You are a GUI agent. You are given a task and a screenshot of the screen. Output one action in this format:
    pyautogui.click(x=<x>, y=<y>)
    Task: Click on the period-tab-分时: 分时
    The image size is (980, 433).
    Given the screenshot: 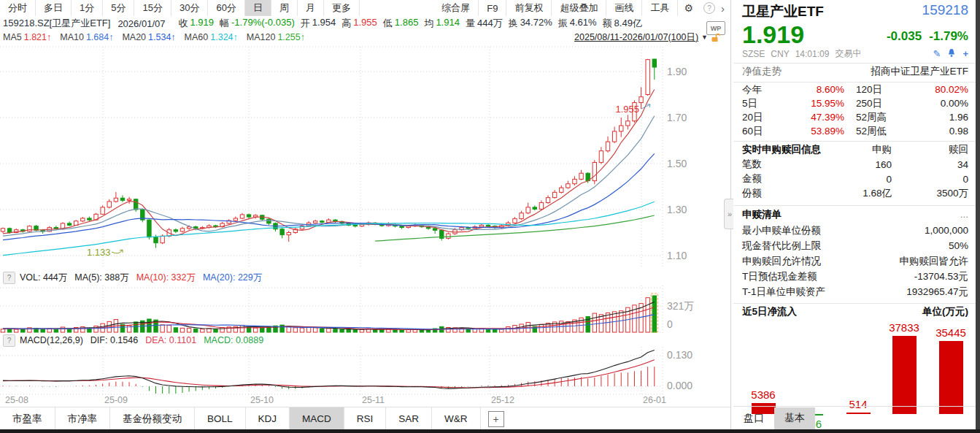 What is the action you would take?
    pyautogui.click(x=18, y=8)
    